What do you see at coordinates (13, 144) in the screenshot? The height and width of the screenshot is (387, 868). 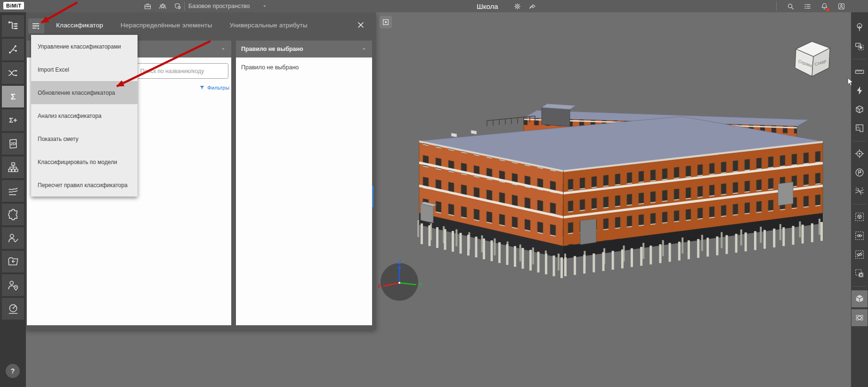 I see `sheet-2d-icon` at bounding box center [13, 144].